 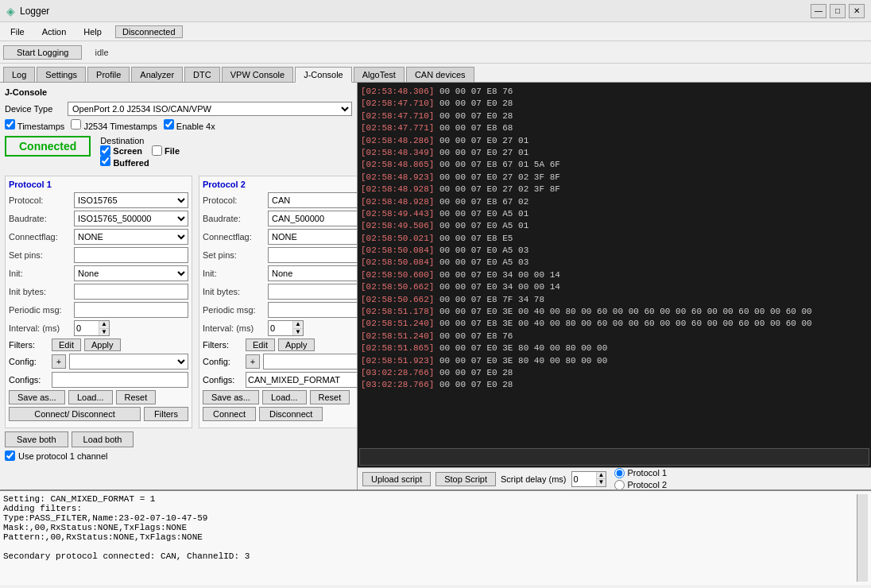 What do you see at coordinates (131, 200) in the screenshot?
I see `p1-protocol-select: ISO15765` at bounding box center [131, 200].